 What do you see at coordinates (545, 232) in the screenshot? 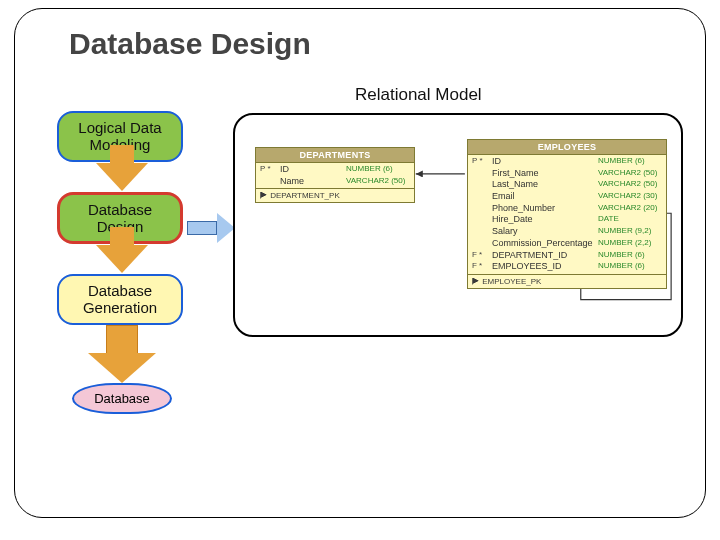
I see `col-name: Salary` at bounding box center [545, 232].